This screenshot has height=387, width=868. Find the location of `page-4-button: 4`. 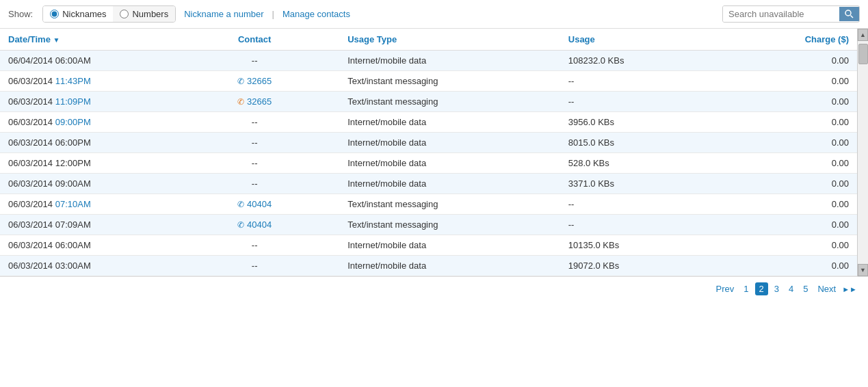

page-4-button: 4 is located at coordinates (791, 289).